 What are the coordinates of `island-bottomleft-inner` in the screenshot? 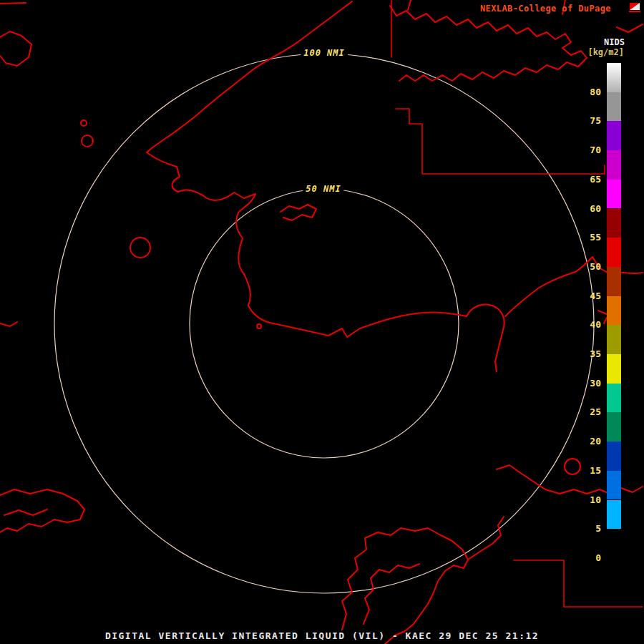 It's located at (26, 512).